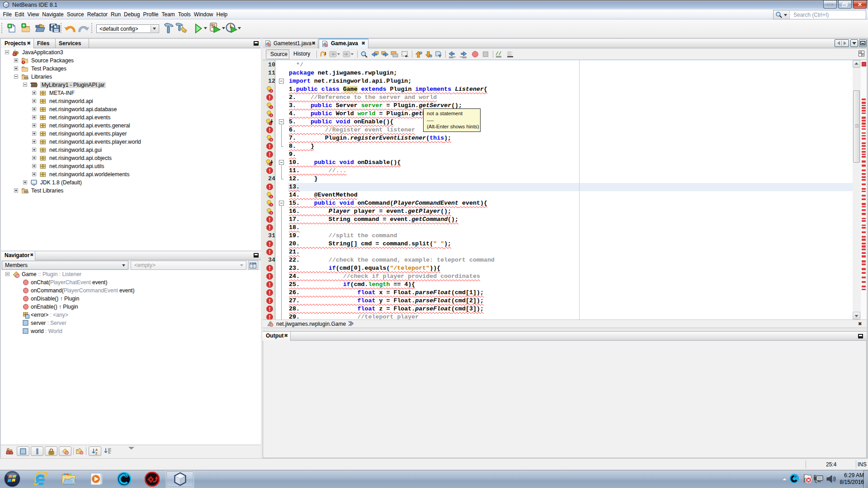 This screenshot has height=488, width=868. Describe the element at coordinates (97, 450) in the screenshot. I see `svg-text: A` at that location.